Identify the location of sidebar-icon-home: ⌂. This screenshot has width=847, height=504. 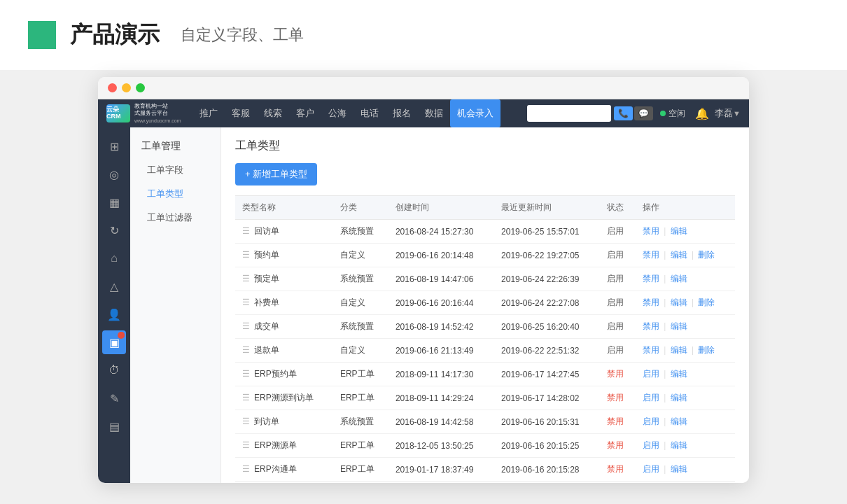
(114, 258).